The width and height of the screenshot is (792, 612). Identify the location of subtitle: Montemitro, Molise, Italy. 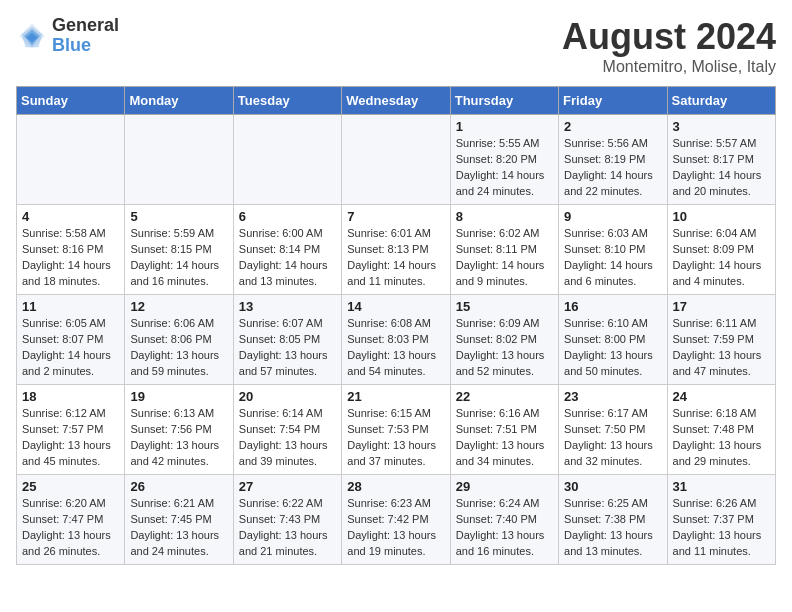
(669, 67).